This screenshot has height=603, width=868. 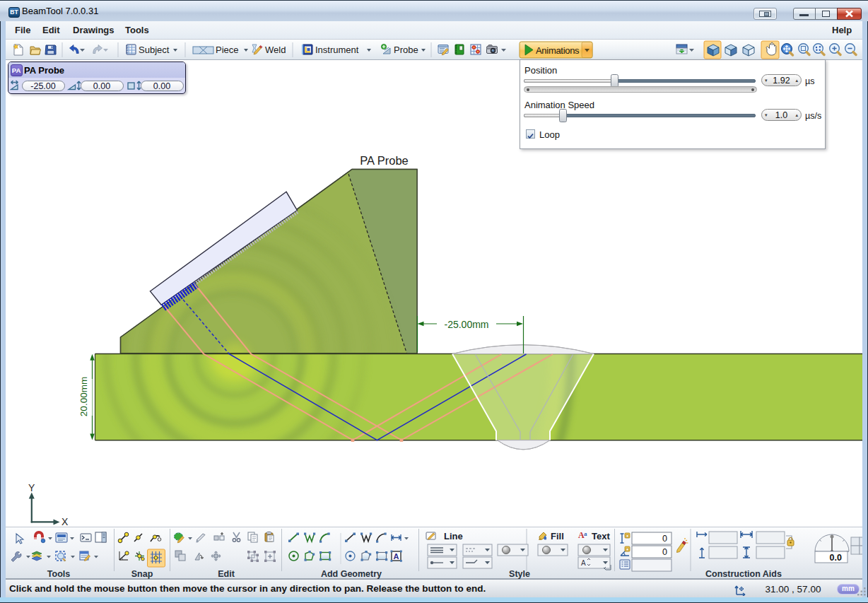 I want to click on svg-text: 20.00mm, so click(x=83, y=397).